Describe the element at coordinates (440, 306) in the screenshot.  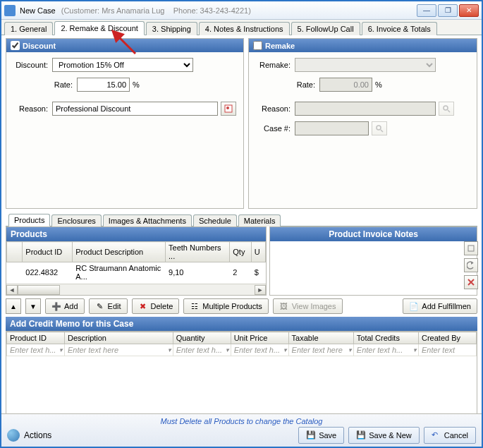
I see `add-fulfillment-button: 📄Add Fulfillmen` at that location.